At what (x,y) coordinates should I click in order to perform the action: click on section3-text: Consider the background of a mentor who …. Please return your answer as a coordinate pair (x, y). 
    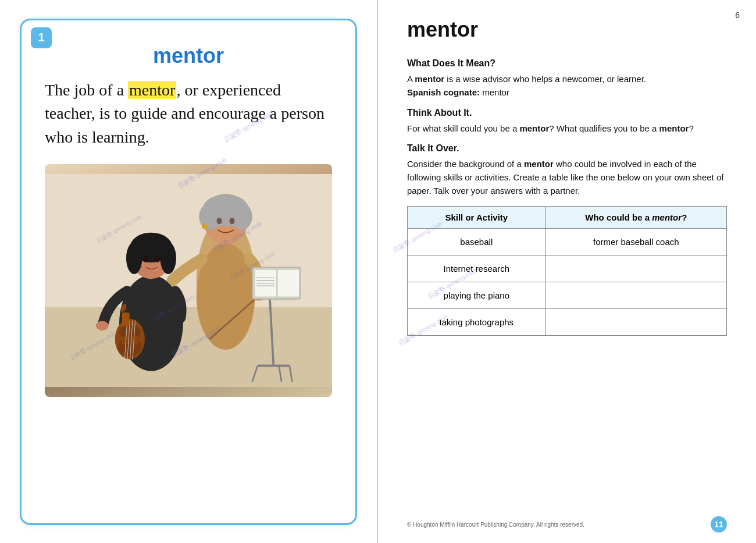
    Looking at the image, I should click on (567, 178).